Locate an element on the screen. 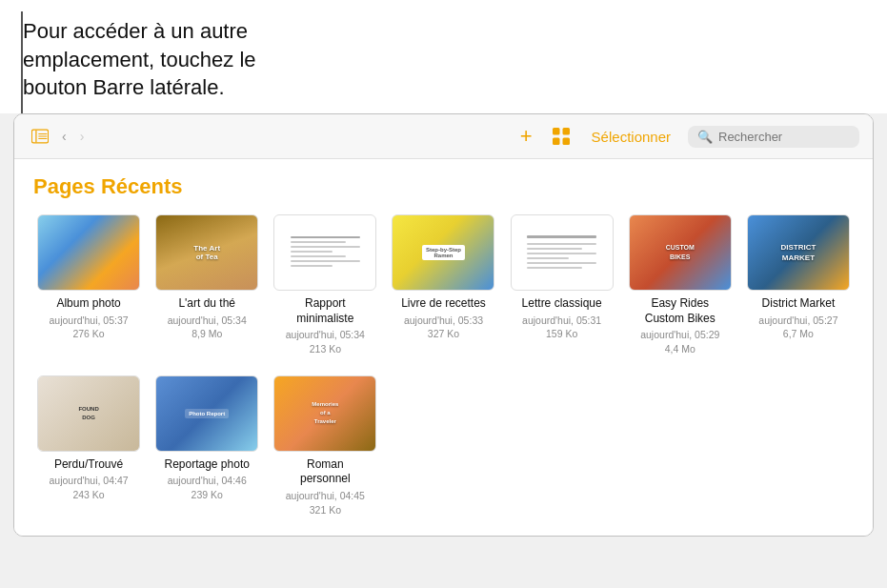 The height and width of the screenshot is (588, 887). doc-thumb-livre: Step-by-StepRamen is located at coordinates (443, 253).